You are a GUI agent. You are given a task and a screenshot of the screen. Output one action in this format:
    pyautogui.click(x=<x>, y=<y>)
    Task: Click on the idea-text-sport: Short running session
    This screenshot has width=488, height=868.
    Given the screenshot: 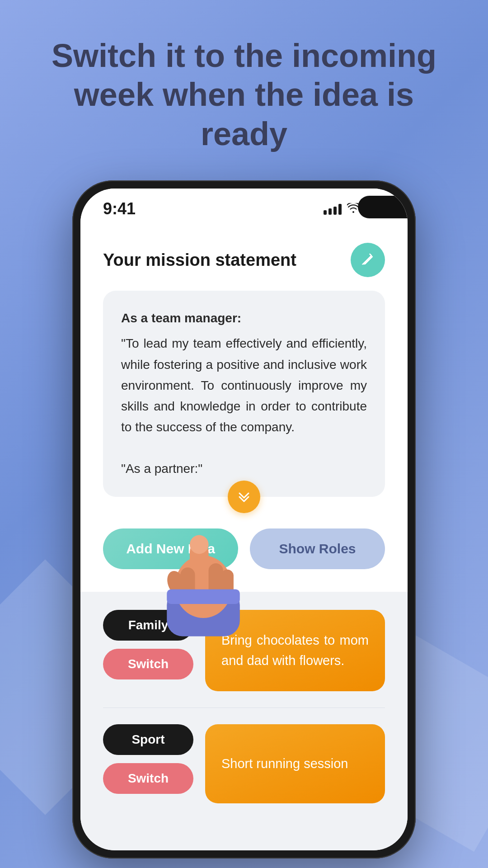 What is the action you would take?
    pyautogui.click(x=285, y=764)
    